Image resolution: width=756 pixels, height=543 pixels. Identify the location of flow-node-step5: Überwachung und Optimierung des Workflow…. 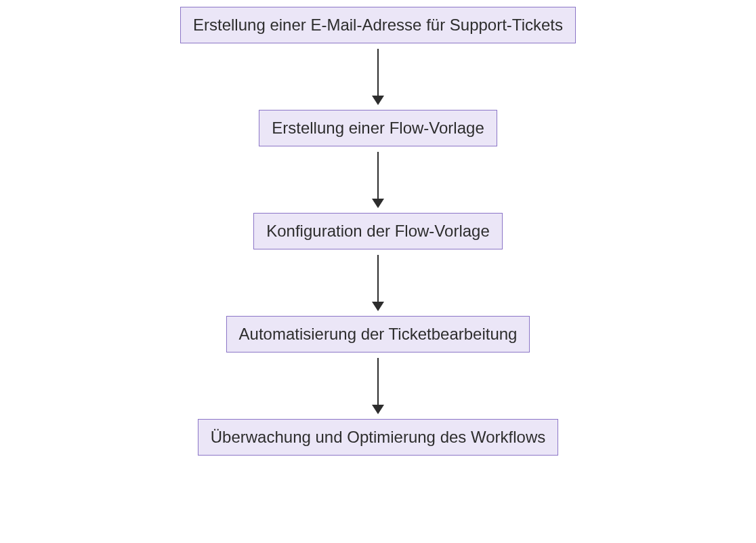
(378, 437).